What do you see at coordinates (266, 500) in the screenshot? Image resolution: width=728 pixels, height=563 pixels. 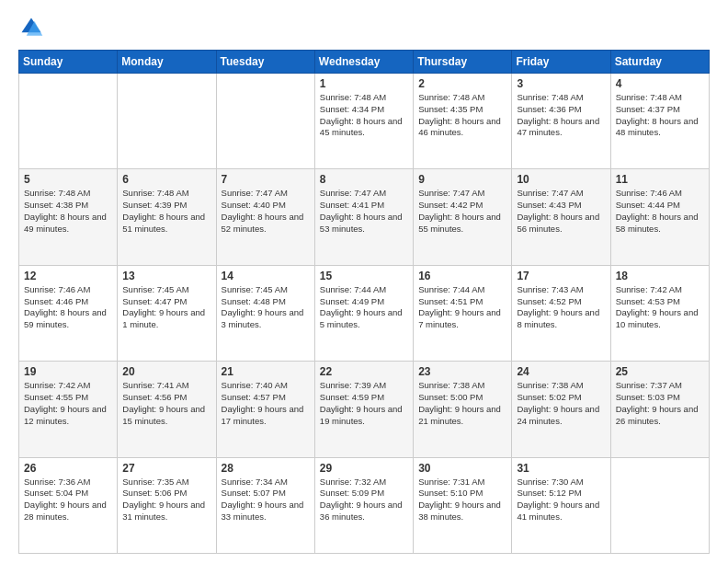 I see `day-info: Sunrise: 7:34 AM Sunset: 5:07 PM Dayligh…` at bounding box center [266, 500].